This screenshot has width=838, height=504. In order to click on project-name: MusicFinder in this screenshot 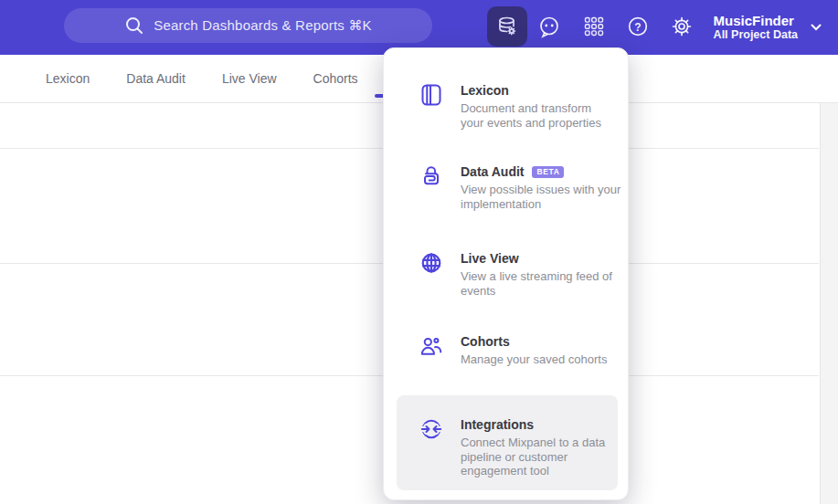, I will do `click(756, 20)`.